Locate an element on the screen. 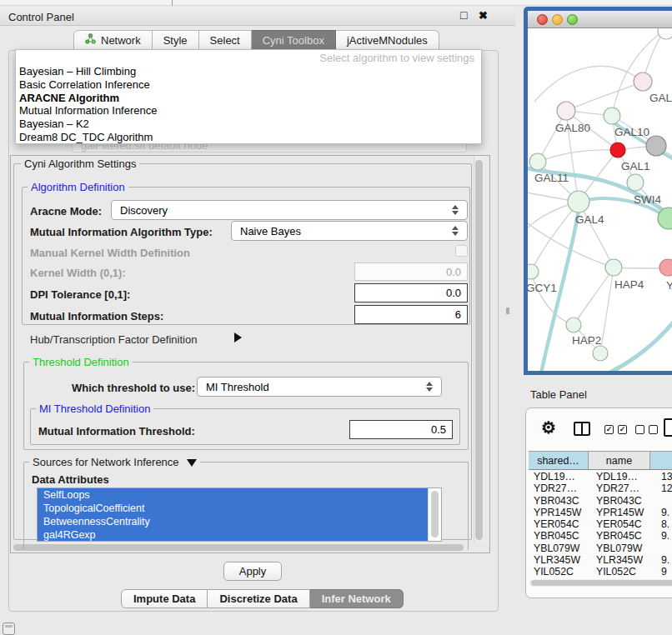 The image size is (672, 635). tab-discretize-data: Discretize Data is located at coordinates (258, 598).